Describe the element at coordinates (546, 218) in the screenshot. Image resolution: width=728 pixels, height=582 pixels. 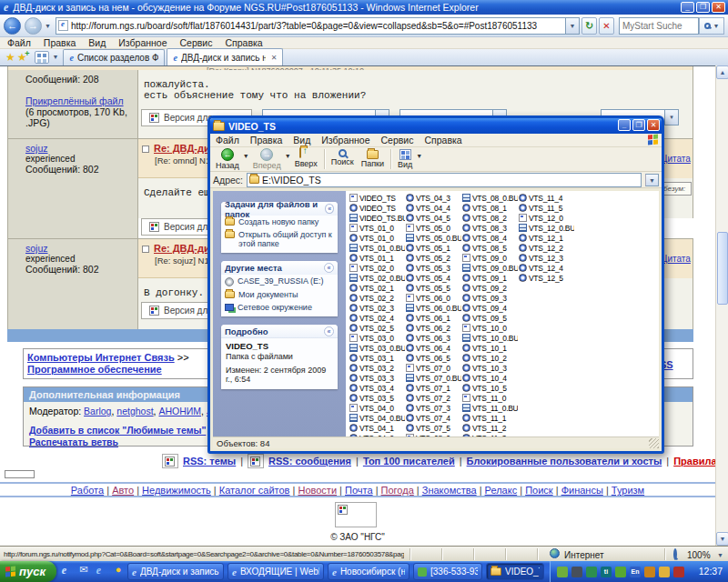
I see `file-item: VTS_12_0` at that location.